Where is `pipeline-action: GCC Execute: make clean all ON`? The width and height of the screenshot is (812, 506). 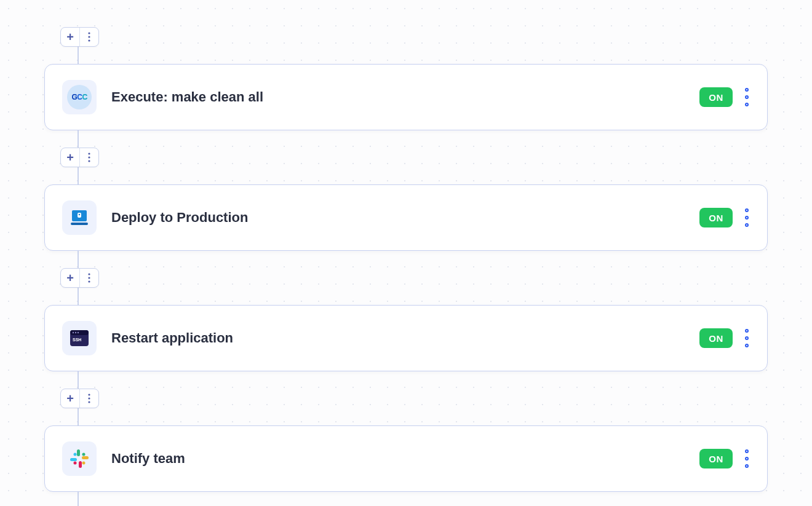 pipeline-action: GCC Execute: make clean all ON is located at coordinates (406, 97).